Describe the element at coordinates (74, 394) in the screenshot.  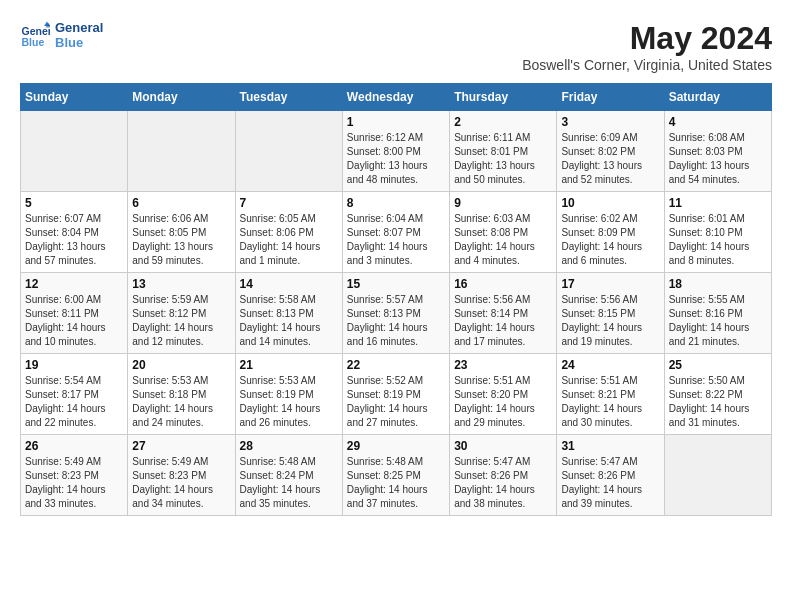
I see `calendar-cell: 19Sunrise: 5:54 AM Sunset: 8:17 PM Dayli…` at that location.